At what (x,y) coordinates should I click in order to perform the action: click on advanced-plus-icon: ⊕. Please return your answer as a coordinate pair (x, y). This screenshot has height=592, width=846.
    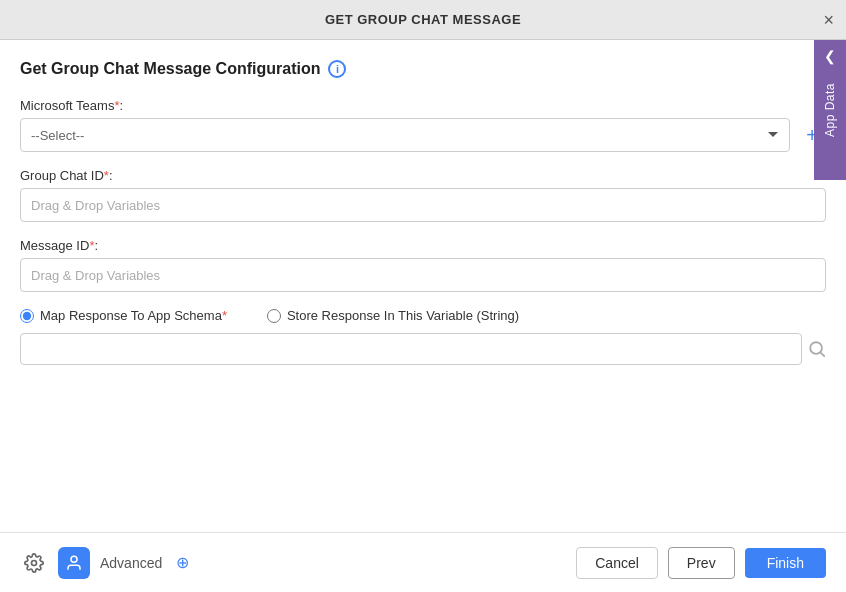
    Looking at the image, I should click on (182, 562).